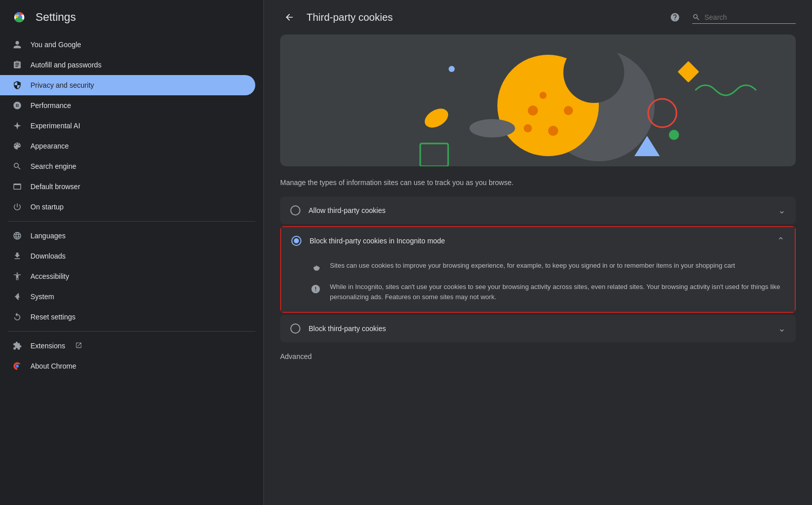 The height and width of the screenshot is (505, 812). I want to click on header-search, so click(744, 17).